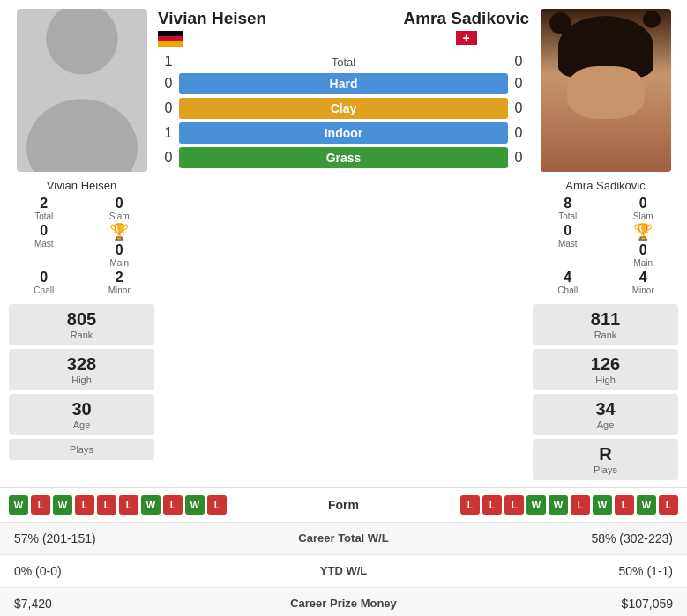 This screenshot has width=687, height=616. What do you see at coordinates (605, 185) in the screenshot?
I see `right-player-name: Amra Sadikovic` at bounding box center [605, 185].